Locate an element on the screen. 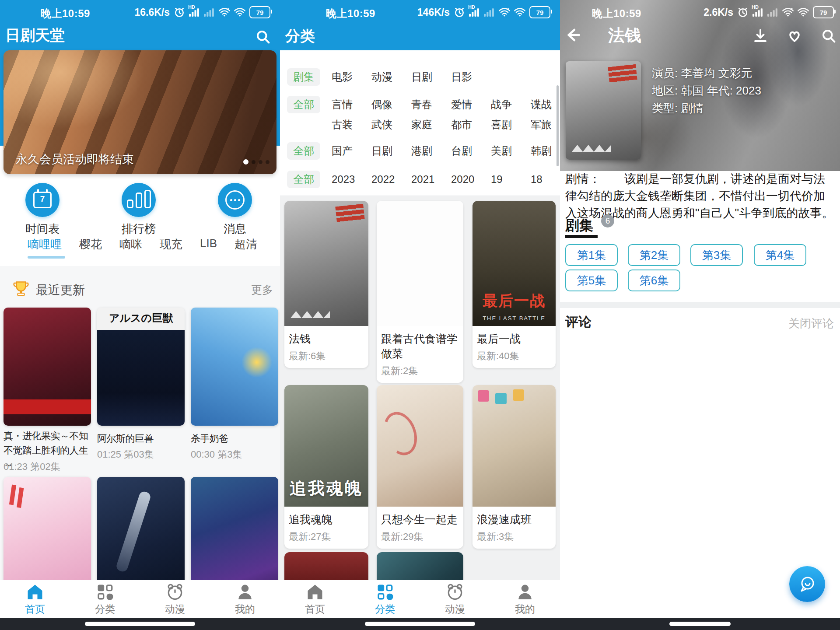  filter-option: 家庭 is located at coordinates (431, 125).